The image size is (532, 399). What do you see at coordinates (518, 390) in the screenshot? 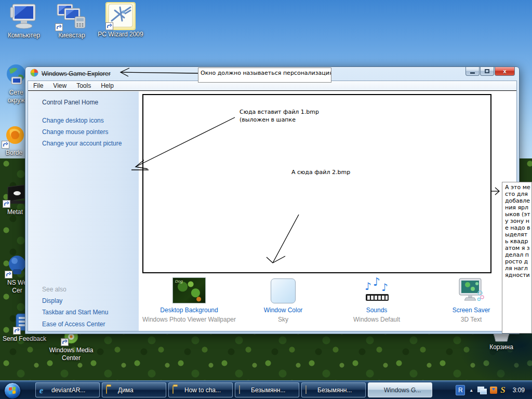
I see `taskbar-clock: 3:09` at bounding box center [518, 390].